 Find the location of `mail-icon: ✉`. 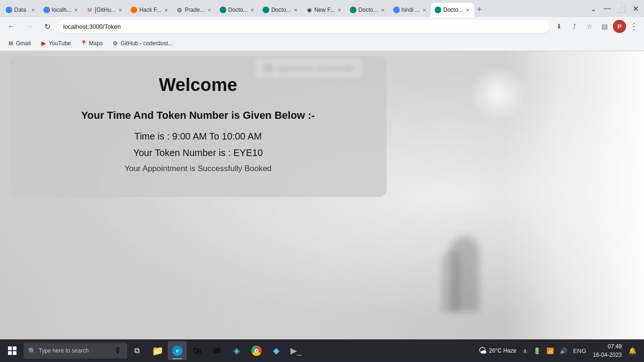

mail-icon: ✉ is located at coordinates (217, 351).